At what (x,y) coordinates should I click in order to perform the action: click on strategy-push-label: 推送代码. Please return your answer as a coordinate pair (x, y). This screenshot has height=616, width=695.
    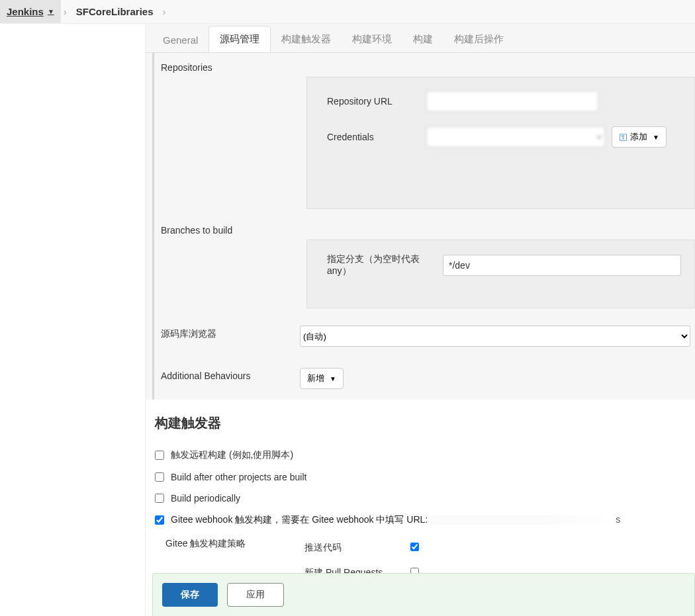
    Looking at the image, I should click on (357, 548).